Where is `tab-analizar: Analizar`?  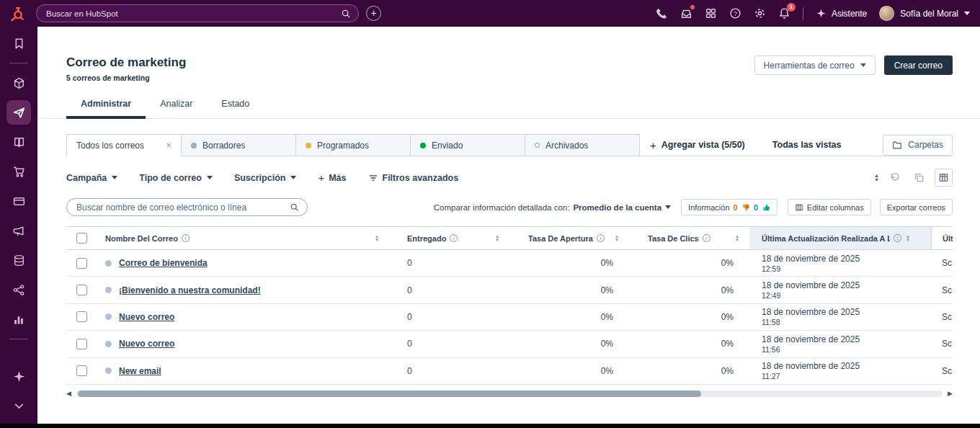
tab-analizar: Analizar is located at coordinates (176, 105).